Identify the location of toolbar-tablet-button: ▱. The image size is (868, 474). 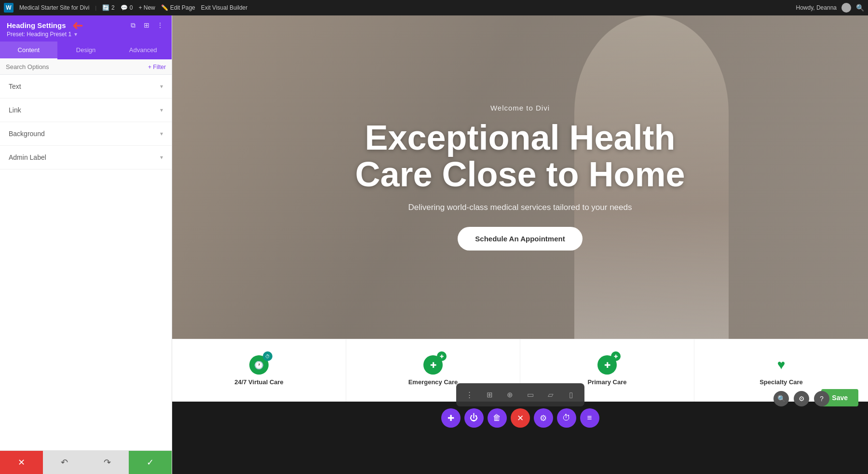
(551, 395).